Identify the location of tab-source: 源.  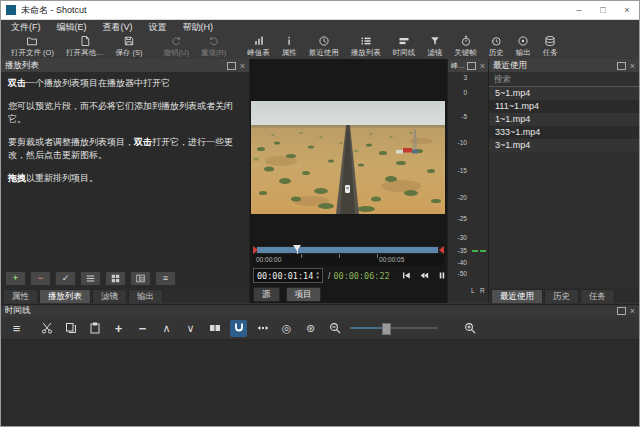
(266, 294).